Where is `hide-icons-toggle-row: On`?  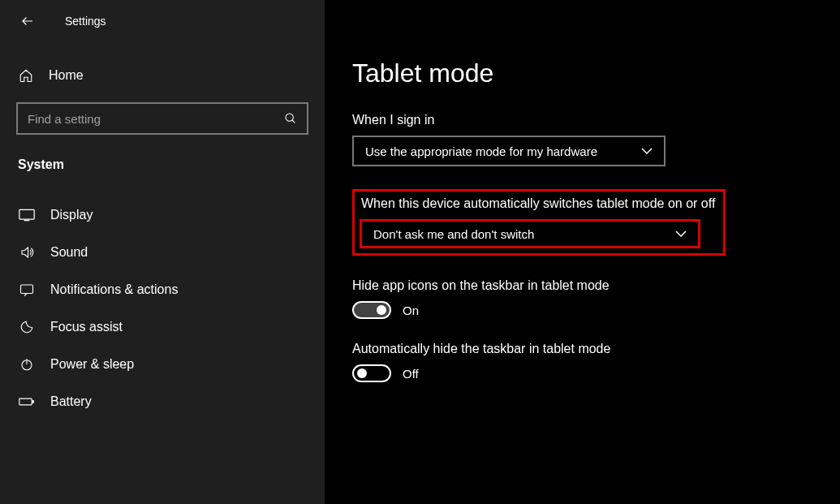 hide-icons-toggle-row: On is located at coordinates (596, 310).